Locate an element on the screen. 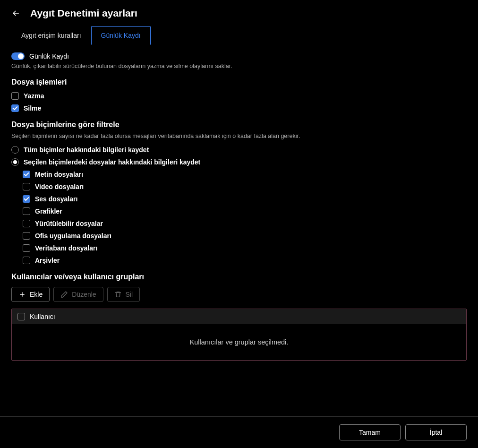 The width and height of the screenshot is (478, 448). checkbox-database is located at coordinates (26, 248).